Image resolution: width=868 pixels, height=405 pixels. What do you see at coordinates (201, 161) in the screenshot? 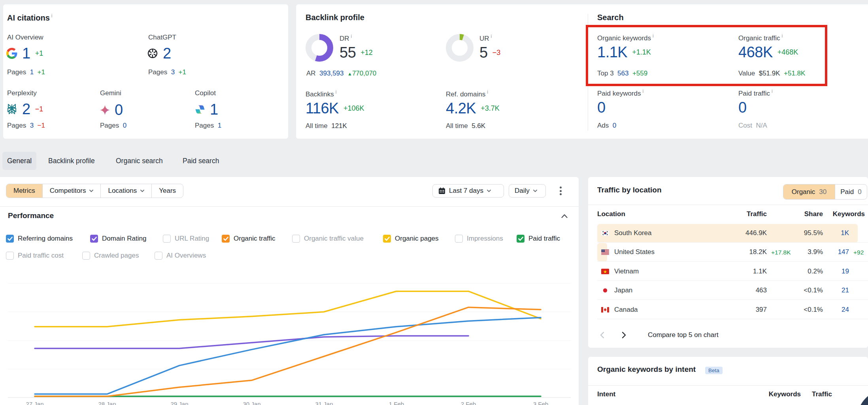
I see `tab-paid-search: Paid search` at bounding box center [201, 161].